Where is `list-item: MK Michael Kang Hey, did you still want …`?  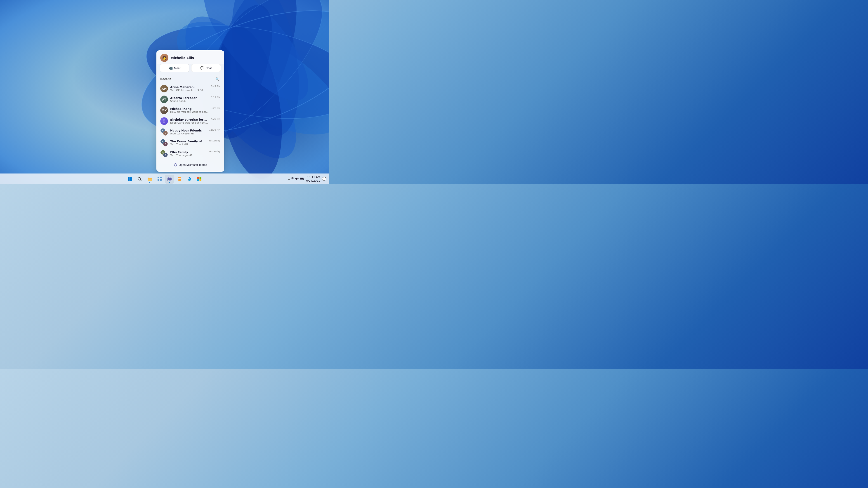
list-item: MK Michael Kang Hey, did you still want … is located at coordinates (190, 110).